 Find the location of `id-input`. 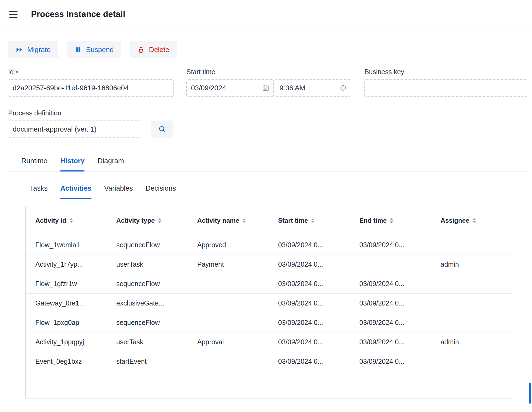

id-input is located at coordinates (91, 88).